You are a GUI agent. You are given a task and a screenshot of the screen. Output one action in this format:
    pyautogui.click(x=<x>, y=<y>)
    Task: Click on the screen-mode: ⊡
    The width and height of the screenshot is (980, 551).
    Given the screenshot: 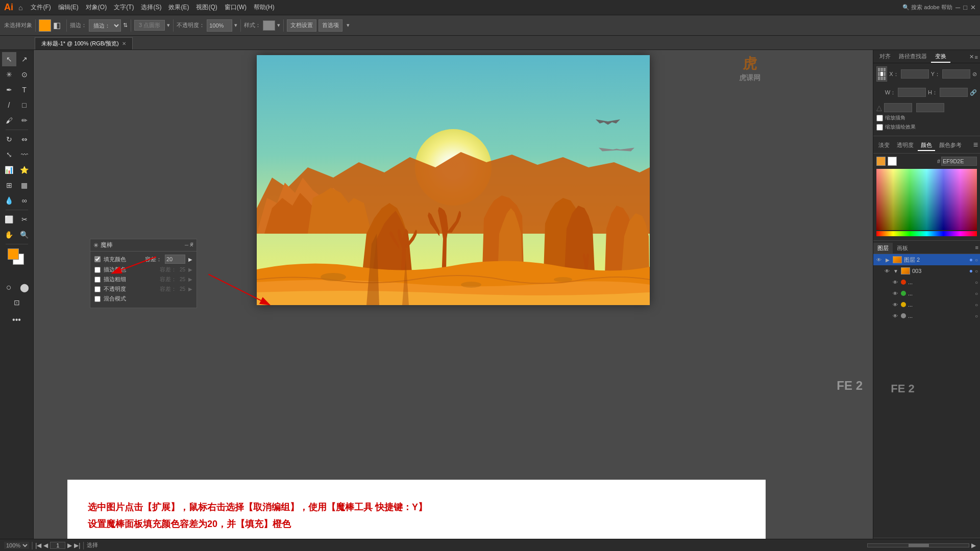 What is the action you would take?
    pyautogui.click(x=17, y=303)
    